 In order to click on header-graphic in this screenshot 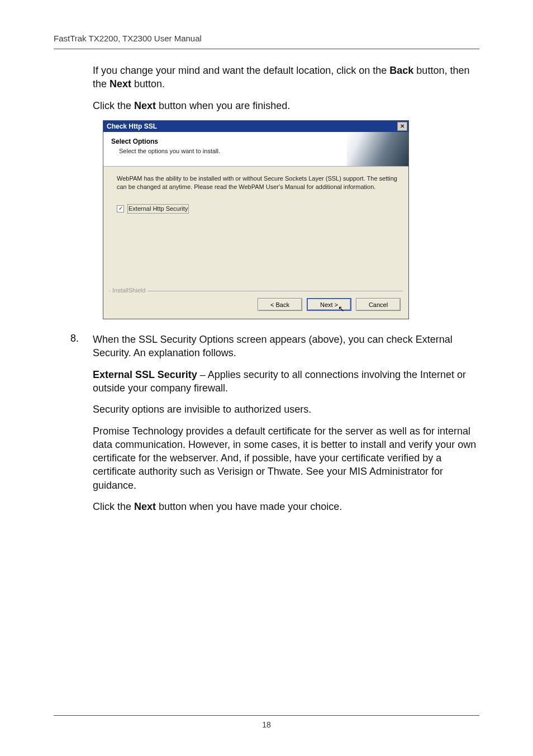, I will do `click(378, 149)`.